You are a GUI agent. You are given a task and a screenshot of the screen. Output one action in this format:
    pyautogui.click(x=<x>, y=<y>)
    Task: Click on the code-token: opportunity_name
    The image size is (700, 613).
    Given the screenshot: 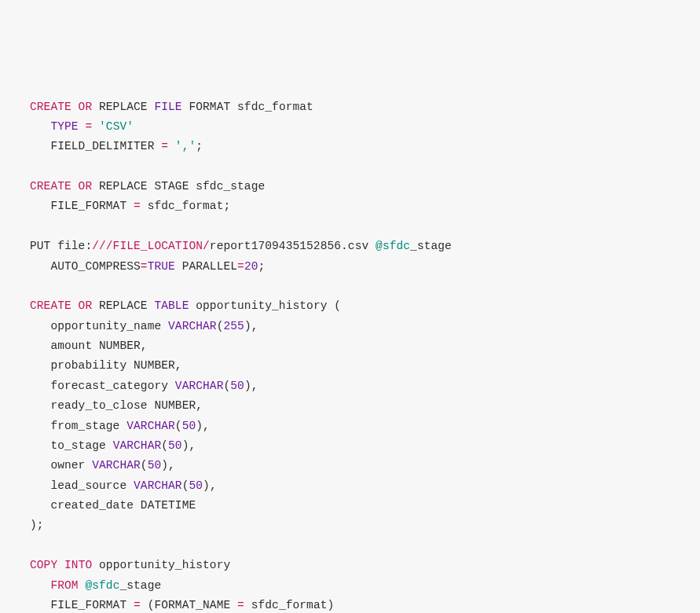 What is the action you would take?
    pyautogui.click(x=109, y=326)
    